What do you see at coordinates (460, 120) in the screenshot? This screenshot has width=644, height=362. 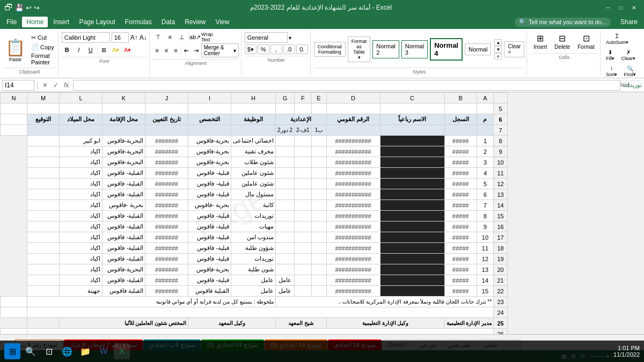 I see `cell-B6: السجل` at bounding box center [460, 120].